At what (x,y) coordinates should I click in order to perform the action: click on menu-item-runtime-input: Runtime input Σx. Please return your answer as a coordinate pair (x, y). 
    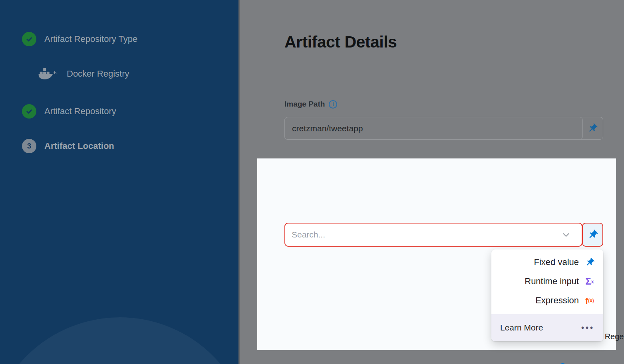
    Looking at the image, I should click on (547, 281).